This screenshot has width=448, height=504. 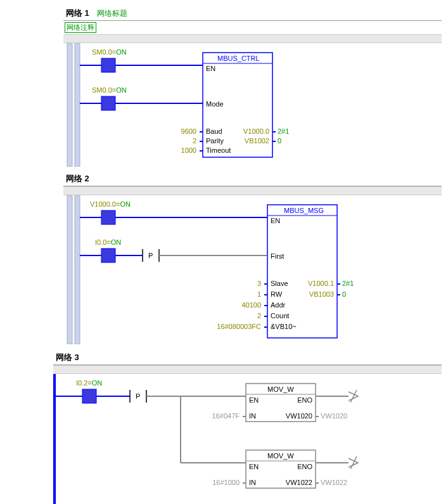 I want to click on svg-text: I0.2=ON, so click(x=89, y=383).